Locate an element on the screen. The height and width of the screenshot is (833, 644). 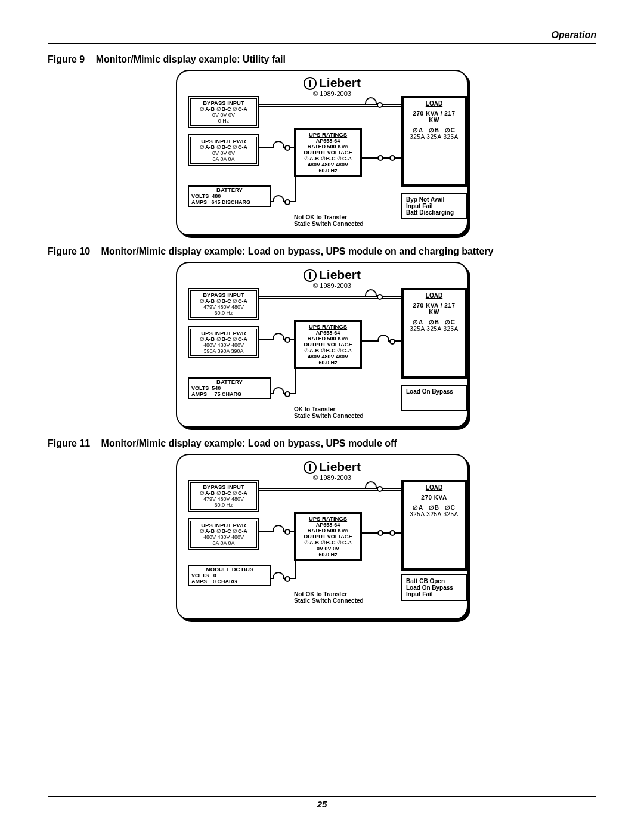
battery-box: BATTERY VOLTS 540 AMPS 75 CHARG is located at coordinates (230, 388).